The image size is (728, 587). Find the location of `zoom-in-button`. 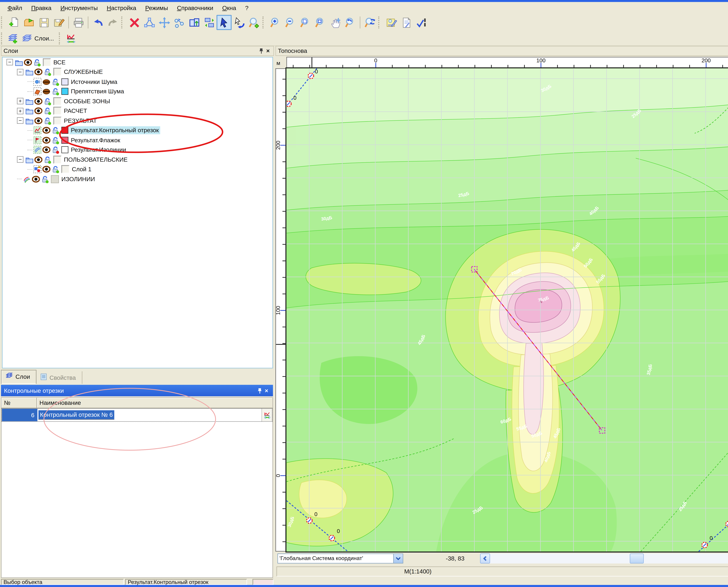

zoom-in-button is located at coordinates (276, 22).